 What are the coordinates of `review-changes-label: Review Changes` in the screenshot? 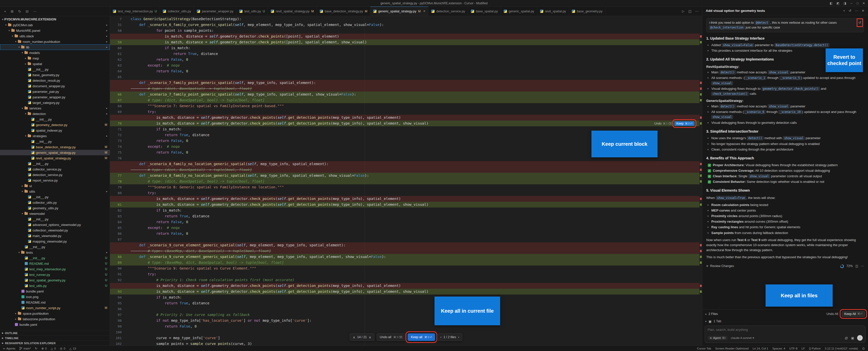 It's located at (722, 266).